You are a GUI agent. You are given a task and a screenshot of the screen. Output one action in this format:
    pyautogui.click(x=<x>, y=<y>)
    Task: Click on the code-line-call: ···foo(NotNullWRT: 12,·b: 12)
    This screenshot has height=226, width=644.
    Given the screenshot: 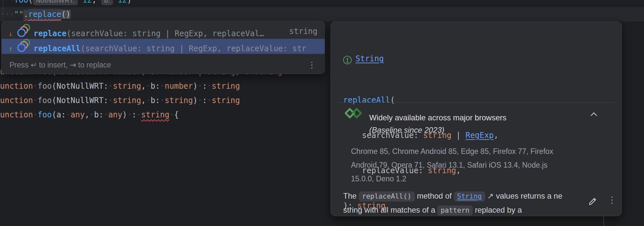 What is the action you would take?
    pyautogui.click(x=66, y=4)
    